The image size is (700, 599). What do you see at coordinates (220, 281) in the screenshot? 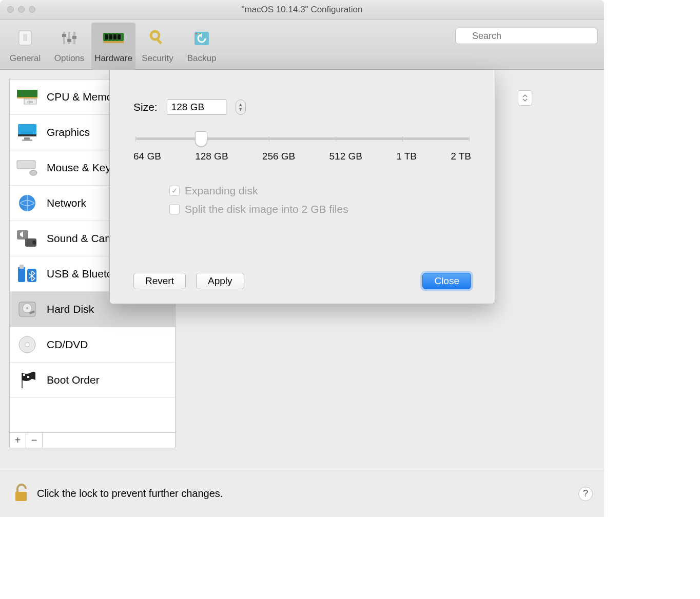
I see `apply-button: Apply` at bounding box center [220, 281].